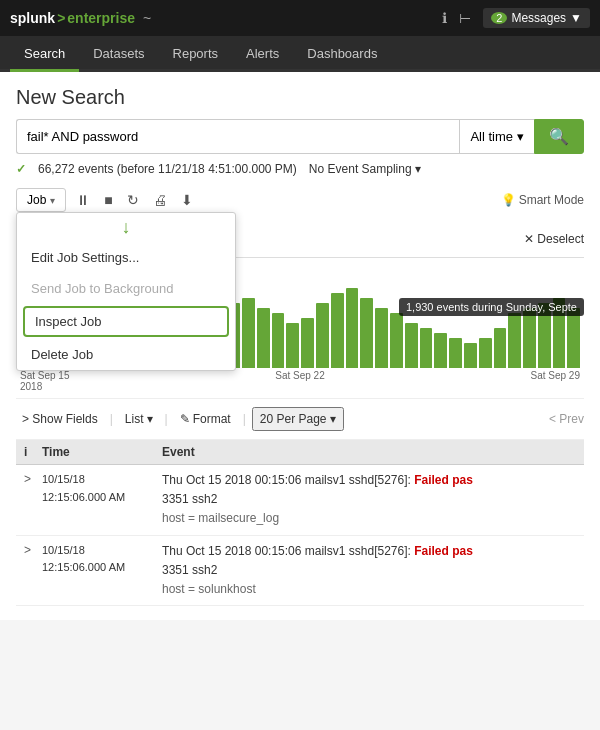 This screenshot has width=600, height=730. What do you see at coordinates (60, 419) in the screenshot?
I see `show-fields-button: > Show Fields` at bounding box center [60, 419].